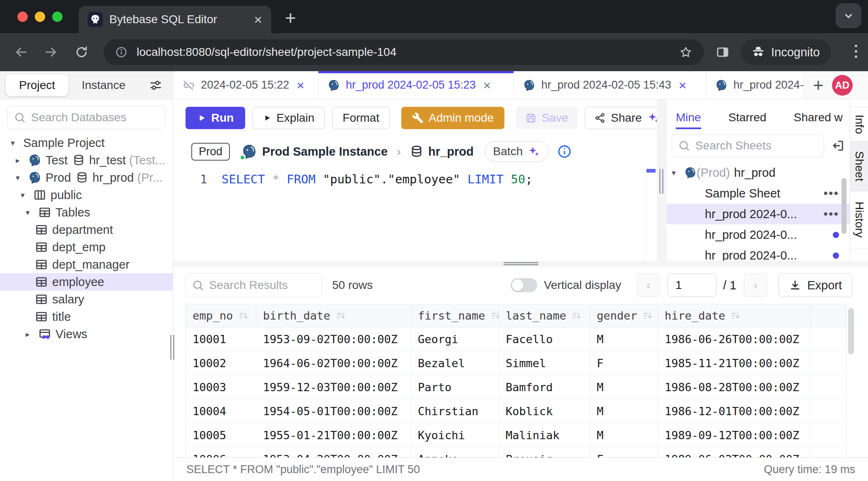  I want to click on table-row: 100041954-05-01T00:00:00ZChirstianKoblic…, so click(516, 411).